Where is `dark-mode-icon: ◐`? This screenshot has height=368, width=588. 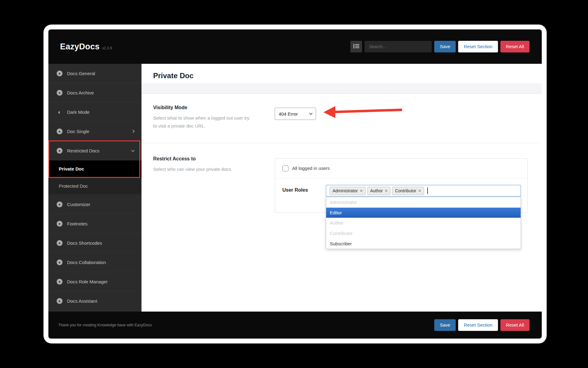 dark-mode-icon: ◐ is located at coordinates (59, 112).